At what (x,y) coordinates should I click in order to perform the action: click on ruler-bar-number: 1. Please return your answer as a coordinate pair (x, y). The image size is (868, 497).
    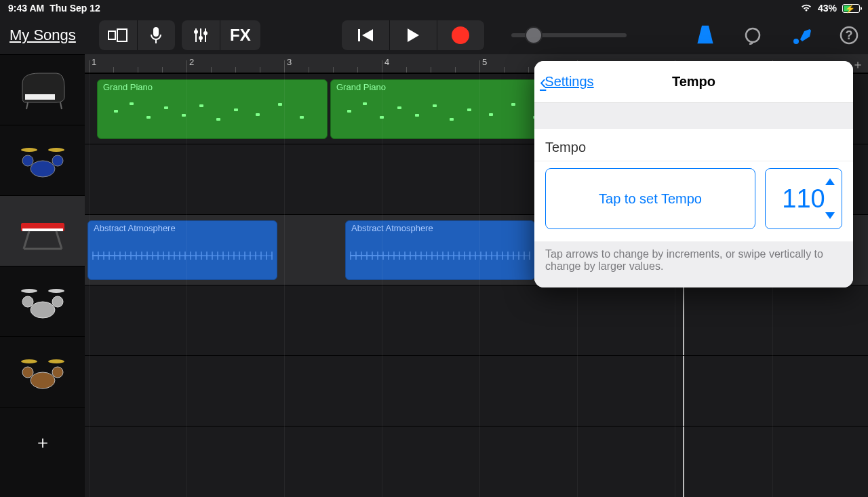
    Looking at the image, I should click on (94, 62).